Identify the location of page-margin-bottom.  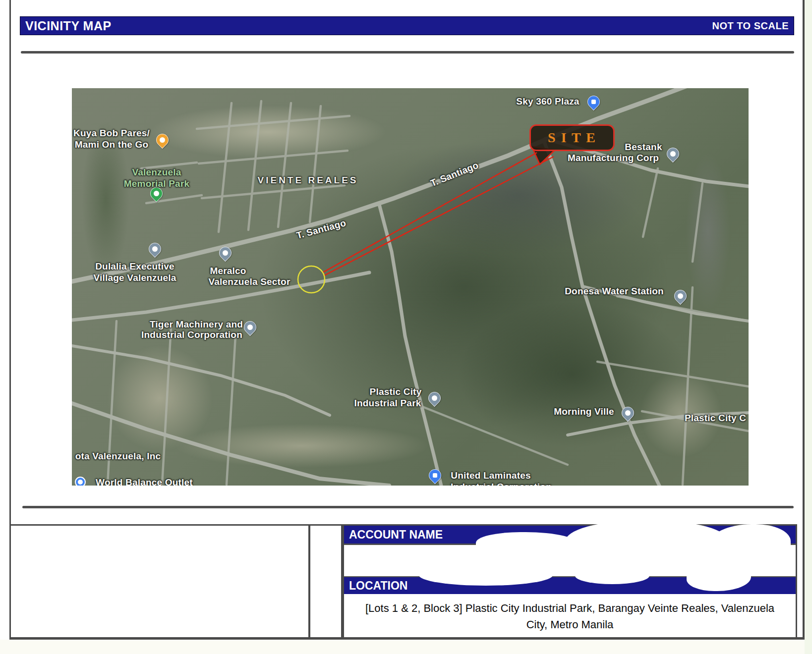
(403, 647).